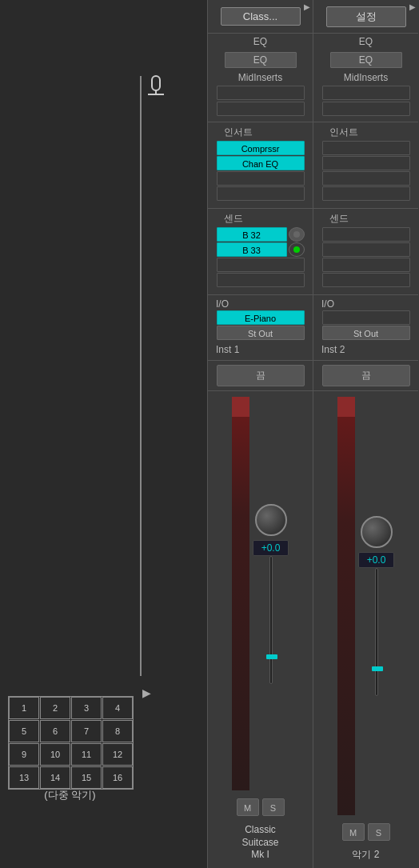 This screenshot has width=419, height=868. What do you see at coordinates (264, 133) in the screenshot?
I see `ch1-inserts-label: 인서트` at bounding box center [264, 133].